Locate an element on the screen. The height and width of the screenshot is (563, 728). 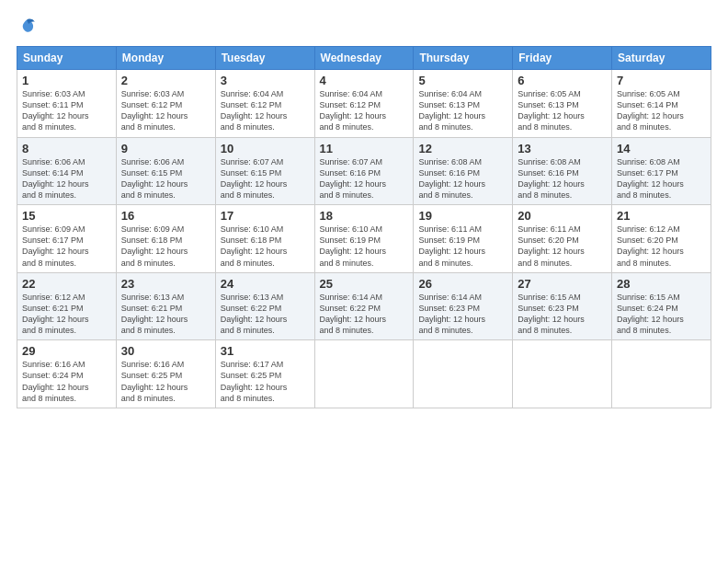
calendar-header-saturday: Saturday is located at coordinates (662, 59).